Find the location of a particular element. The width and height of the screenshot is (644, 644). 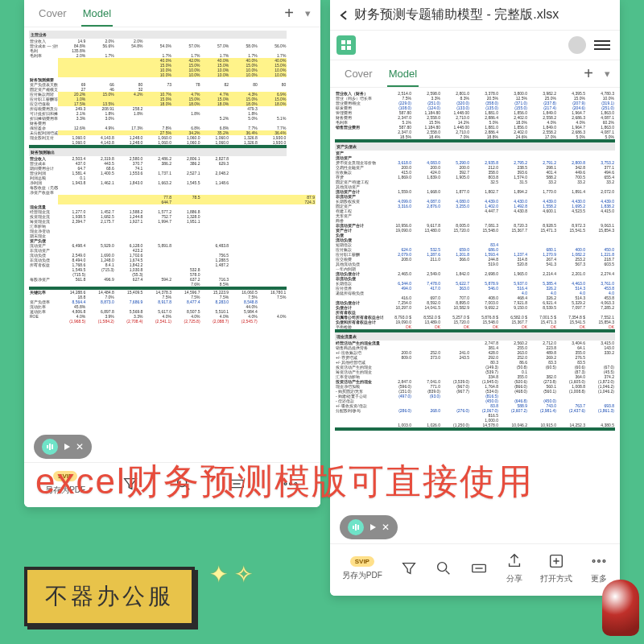

tabs-right: Cover Model + ▾ is located at coordinates (475, 74).